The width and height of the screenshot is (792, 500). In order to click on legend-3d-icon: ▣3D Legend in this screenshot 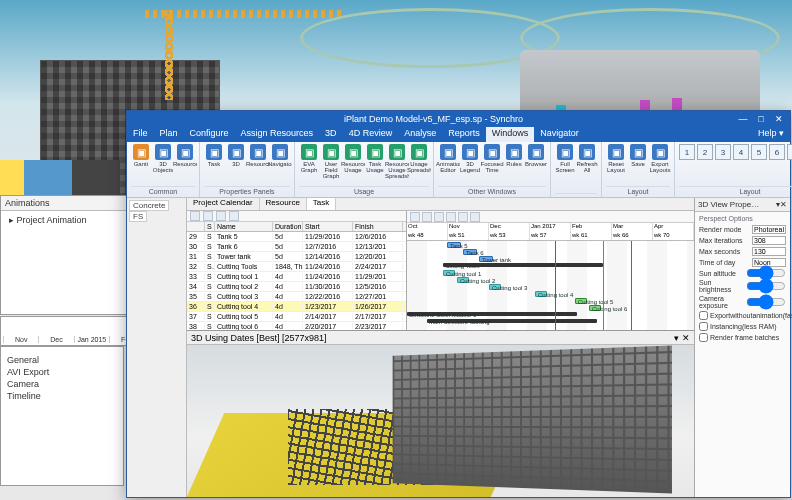, I will do `click(470, 165)`.